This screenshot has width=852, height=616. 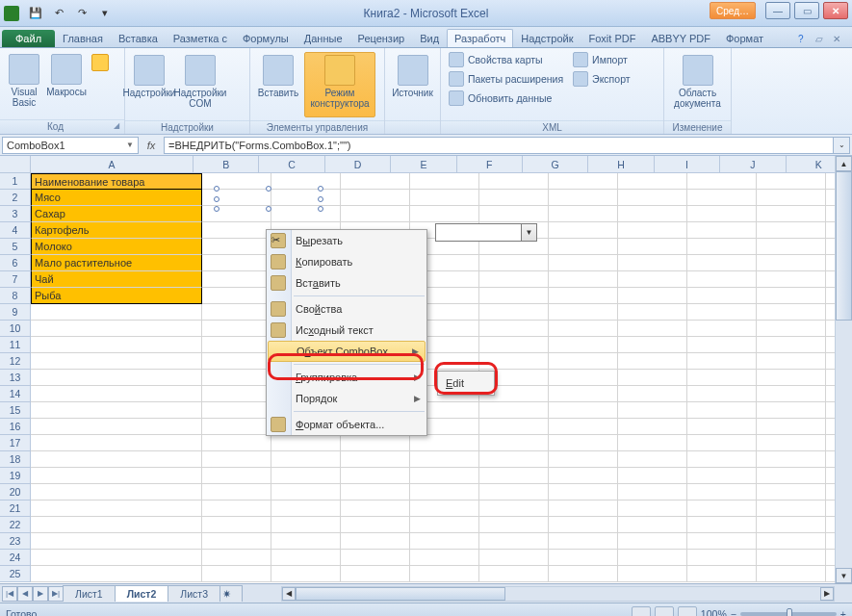 What do you see at coordinates (15, 377) in the screenshot?
I see `row-headers: 1234567891011121314151617181920212223242…` at bounding box center [15, 377].